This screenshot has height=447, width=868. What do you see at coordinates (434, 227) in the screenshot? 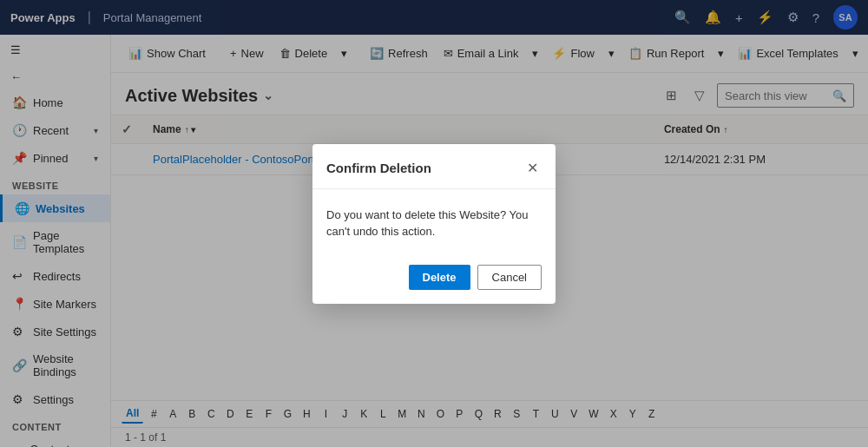
I see `modal-body: Do you want to delete this Website? You …` at bounding box center [434, 227].